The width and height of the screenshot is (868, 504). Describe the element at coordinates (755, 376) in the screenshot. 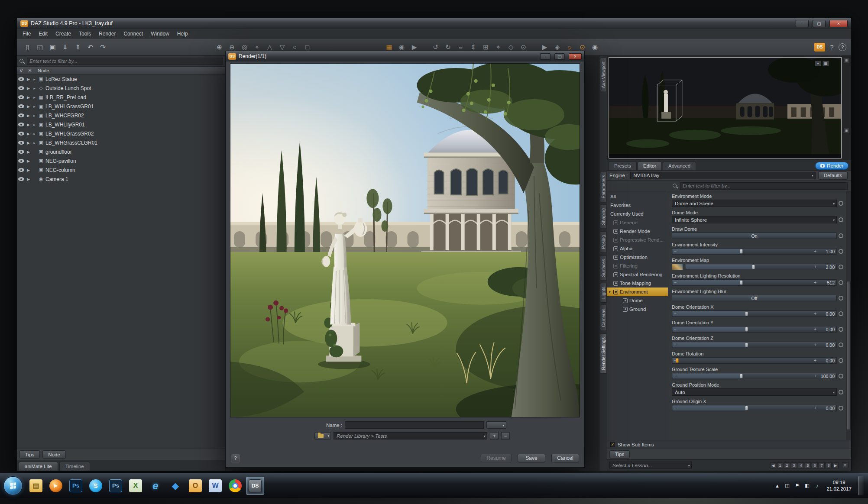

I see `property-slider: 100.00` at that location.